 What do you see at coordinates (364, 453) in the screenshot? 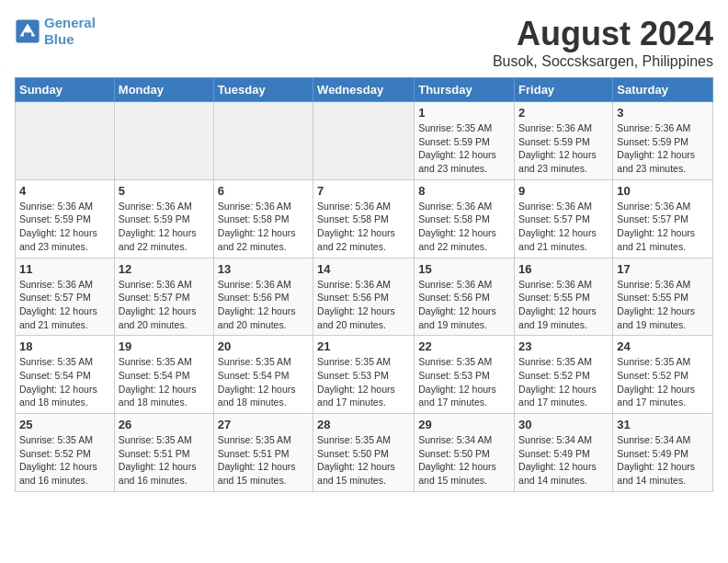
I see `day-cell: 28Sunrise: 5:35 AMSunset: 5:50 PMDayligh…` at bounding box center [364, 453].